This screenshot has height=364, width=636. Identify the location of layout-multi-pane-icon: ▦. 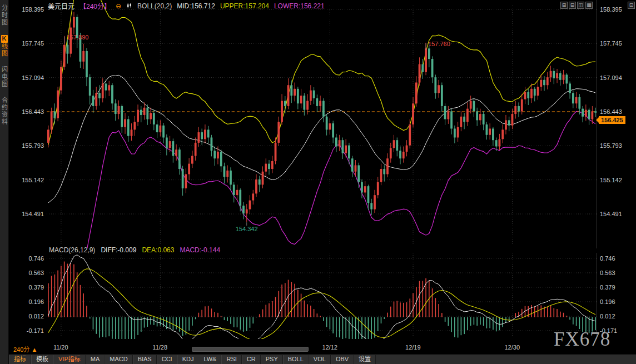
(589, 6).